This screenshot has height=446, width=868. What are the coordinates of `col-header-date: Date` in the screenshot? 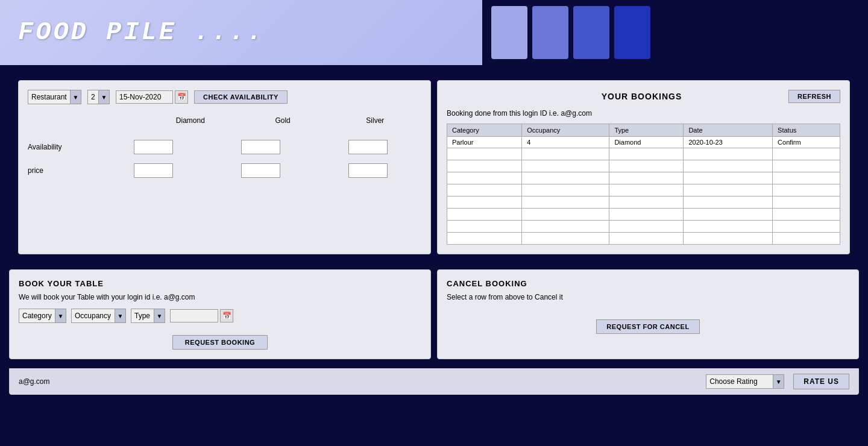 It's located at (728, 130).